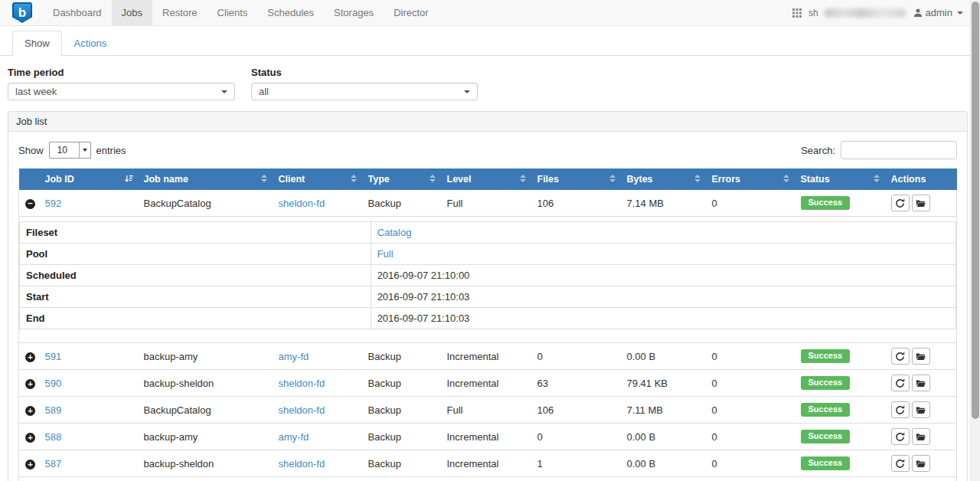 This screenshot has height=481, width=980. What do you see at coordinates (37, 43) in the screenshot?
I see `tab-show: Show` at bounding box center [37, 43].